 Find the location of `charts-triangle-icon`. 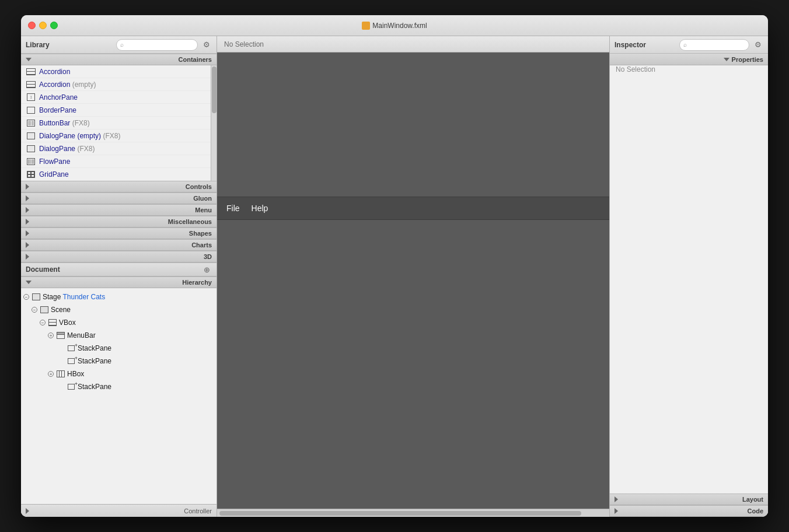

charts-triangle-icon is located at coordinates (27, 245).